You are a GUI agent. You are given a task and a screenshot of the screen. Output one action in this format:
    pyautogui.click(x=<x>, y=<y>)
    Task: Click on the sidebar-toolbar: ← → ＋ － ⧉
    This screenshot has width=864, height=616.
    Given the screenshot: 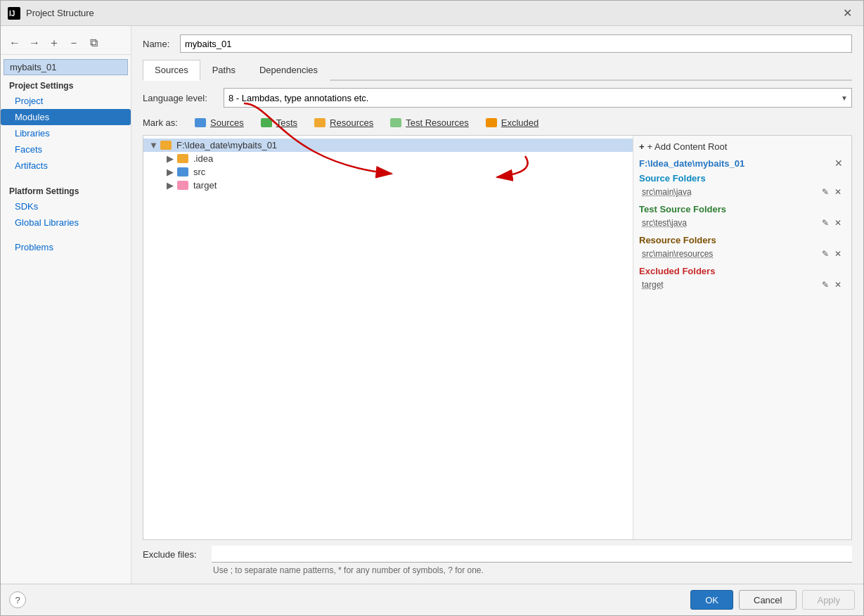 What is the action you would take?
    pyautogui.click(x=66, y=44)
    